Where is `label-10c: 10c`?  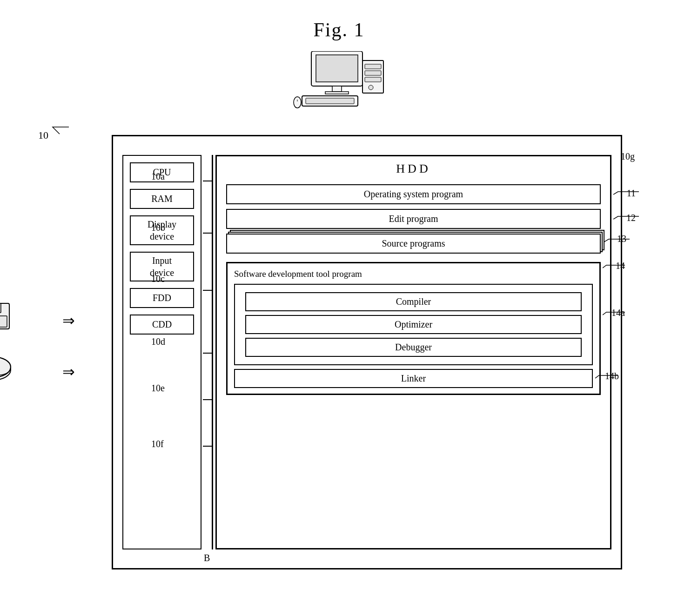 label-10c: 10c is located at coordinates (158, 279).